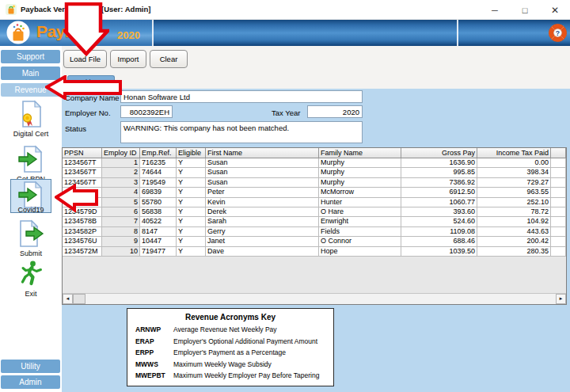  I want to click on sidebar-item-get-rpn: Get RPN, so click(31, 164).